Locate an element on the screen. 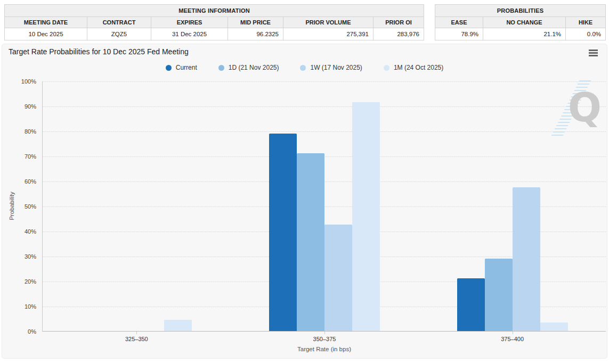  chart-title: Target Rate Probabilities for 10 Dec 202… is located at coordinates (99, 52).